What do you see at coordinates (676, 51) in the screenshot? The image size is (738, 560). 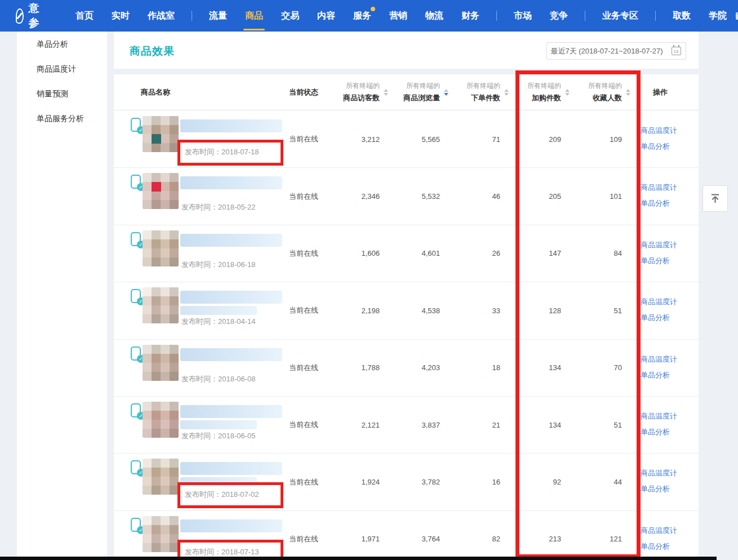 I see `calendar-button: 15` at bounding box center [676, 51].